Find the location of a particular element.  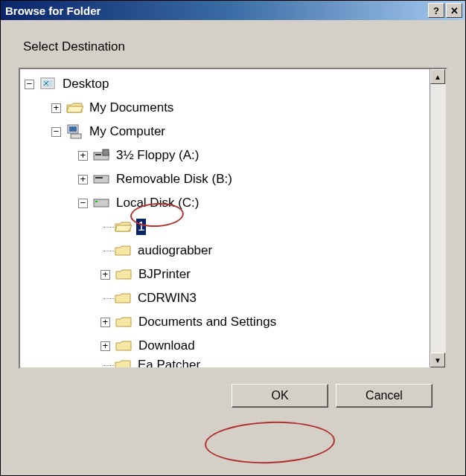

ok-button: OK is located at coordinates (280, 396).